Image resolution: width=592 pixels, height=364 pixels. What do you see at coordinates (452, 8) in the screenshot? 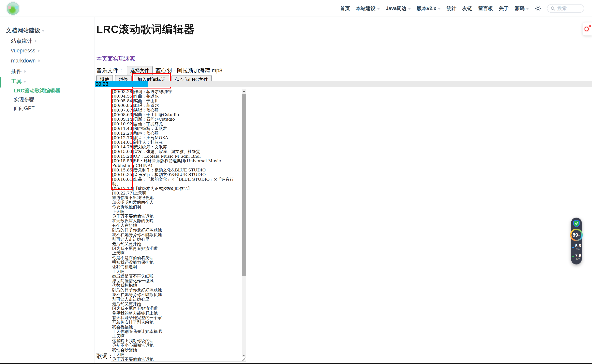
I see `nav-stats: 统计` at bounding box center [452, 8].